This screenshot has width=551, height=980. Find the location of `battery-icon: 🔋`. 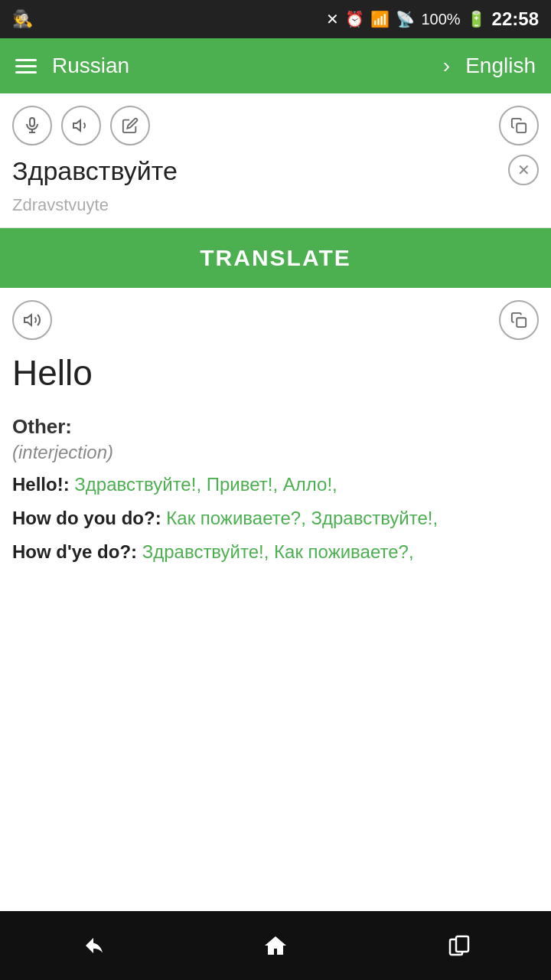

battery-icon: 🔋 is located at coordinates (476, 19).